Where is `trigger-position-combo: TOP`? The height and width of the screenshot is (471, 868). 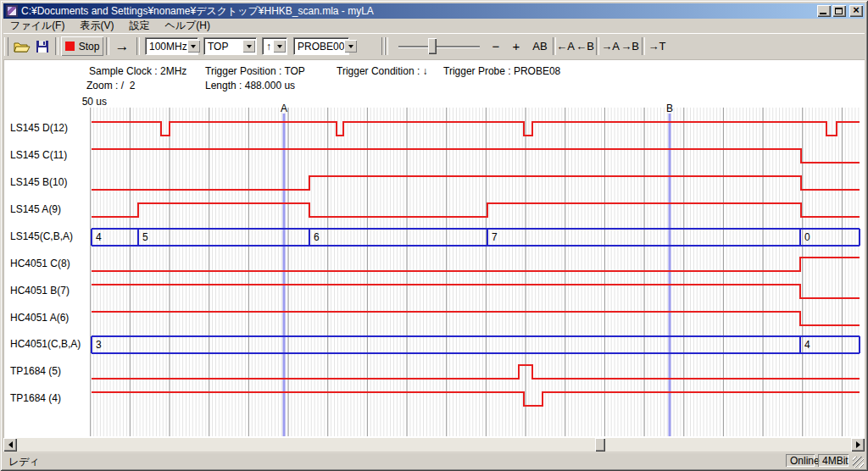
trigger-position-combo: TOP is located at coordinates (231, 46).